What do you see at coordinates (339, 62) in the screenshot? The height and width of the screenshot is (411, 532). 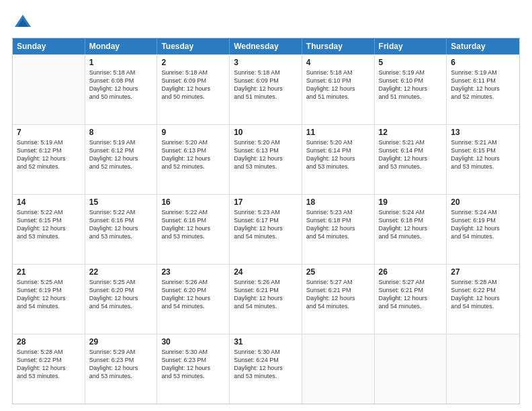 I see `day-number: 4` at bounding box center [339, 62].